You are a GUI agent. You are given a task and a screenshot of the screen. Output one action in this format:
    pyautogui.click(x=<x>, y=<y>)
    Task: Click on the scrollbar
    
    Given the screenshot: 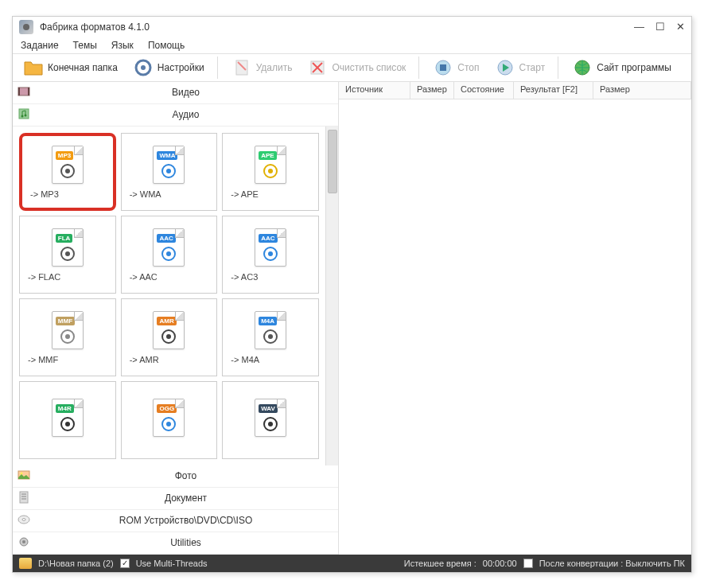 What is the action you would take?
    pyautogui.click(x=332, y=296)
    